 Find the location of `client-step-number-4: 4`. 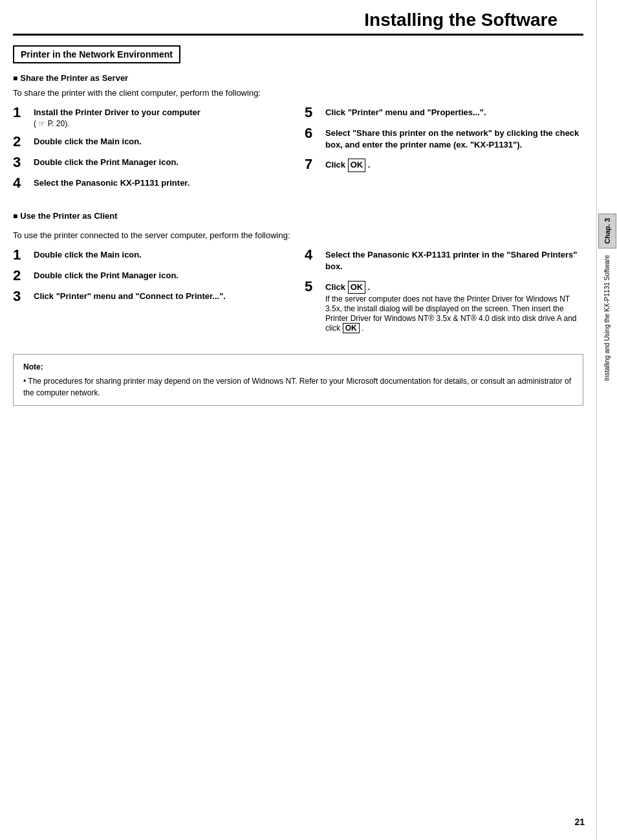

client-step-number-4: 4 is located at coordinates (312, 255).